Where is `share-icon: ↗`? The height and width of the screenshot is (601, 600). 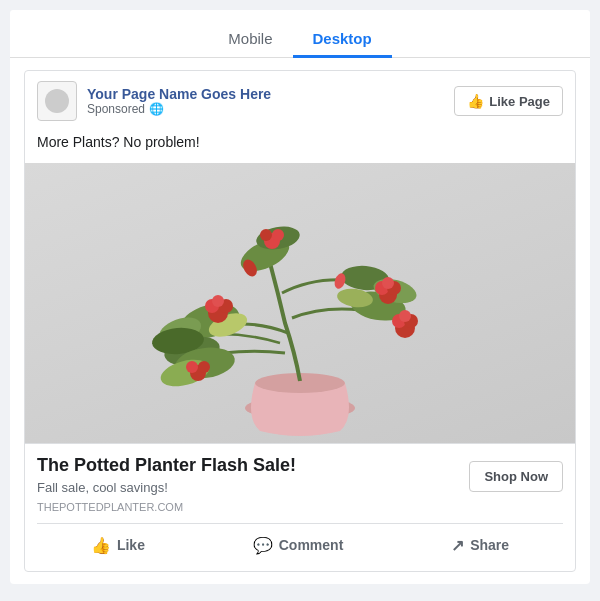
share-icon: ↗ is located at coordinates (458, 546).